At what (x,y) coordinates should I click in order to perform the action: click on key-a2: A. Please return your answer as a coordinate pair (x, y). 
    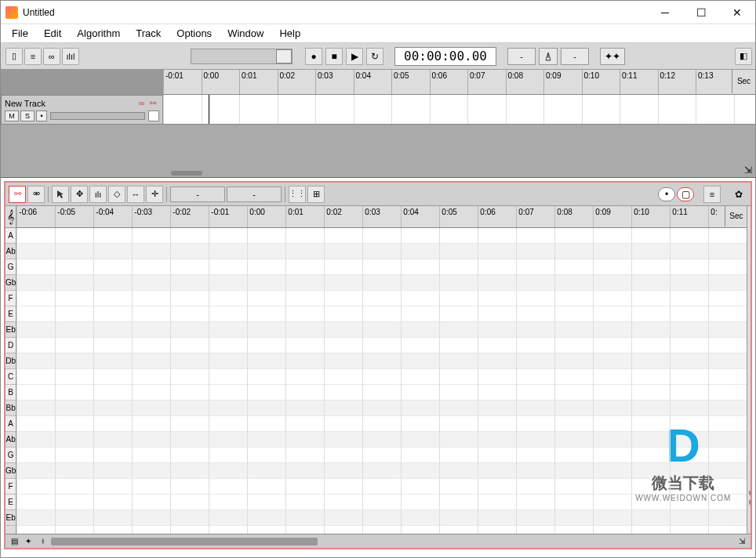
    Looking at the image, I should click on (11, 424).